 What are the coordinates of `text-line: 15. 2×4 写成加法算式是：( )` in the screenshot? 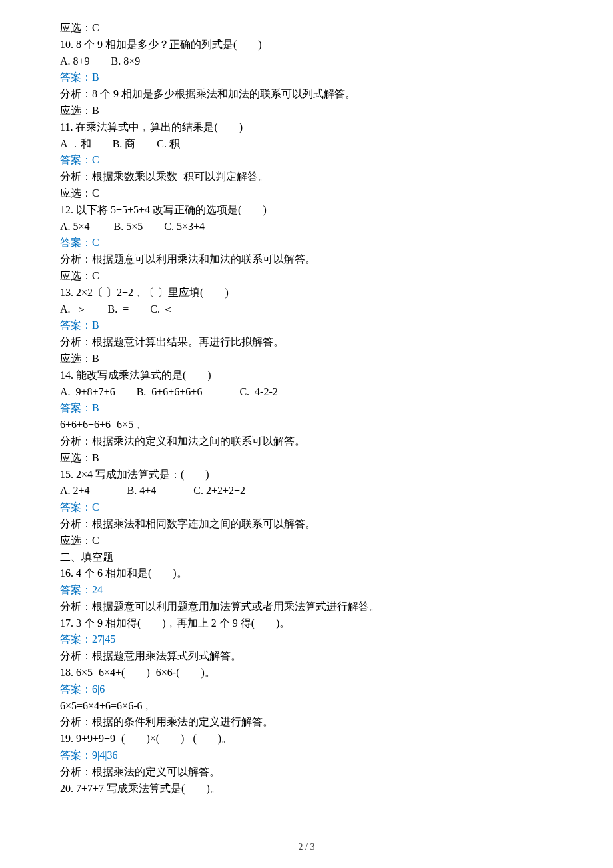 It's located at (306, 475).